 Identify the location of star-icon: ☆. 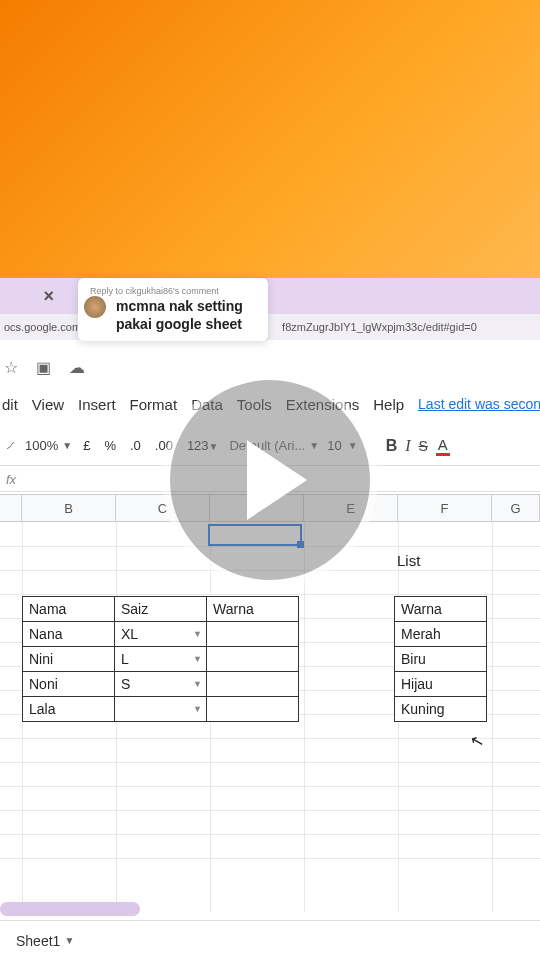
(11, 368).